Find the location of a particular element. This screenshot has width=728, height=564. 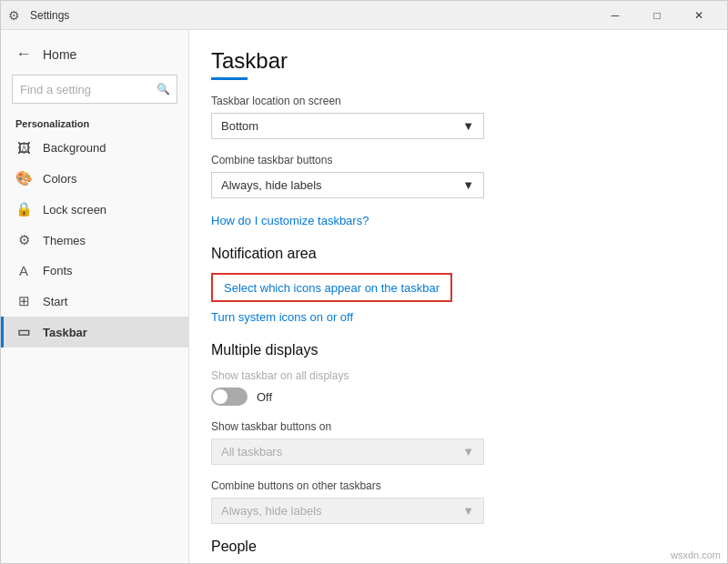

page-title: Taskbar is located at coordinates (455, 61).